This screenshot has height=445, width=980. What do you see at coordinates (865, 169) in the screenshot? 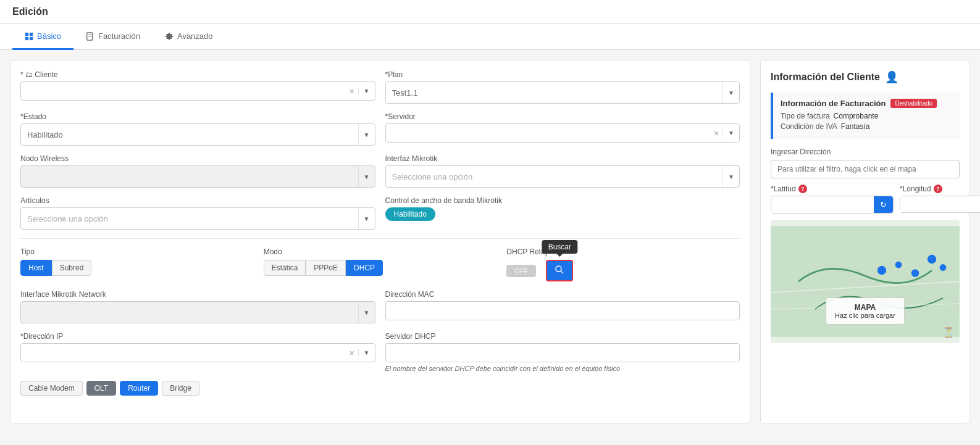
I see `map-filter-input` at bounding box center [865, 169].